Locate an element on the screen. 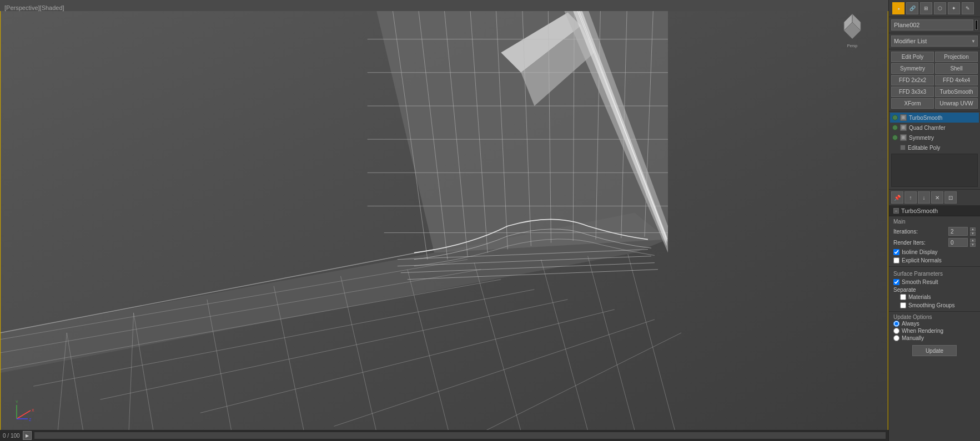 The height and width of the screenshot is (441, 980). stack-eye-symmetry is located at coordinates (895, 138).